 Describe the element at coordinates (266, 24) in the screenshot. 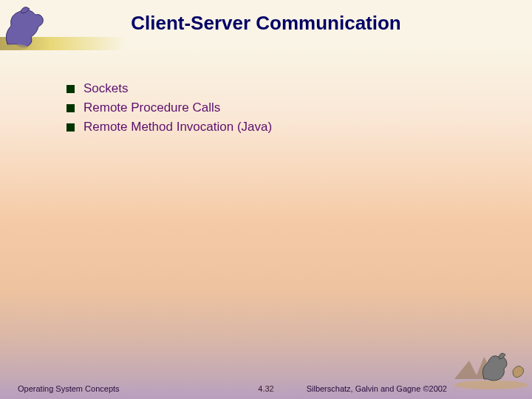

I see `slide-title: Client-Server Communication` at that location.